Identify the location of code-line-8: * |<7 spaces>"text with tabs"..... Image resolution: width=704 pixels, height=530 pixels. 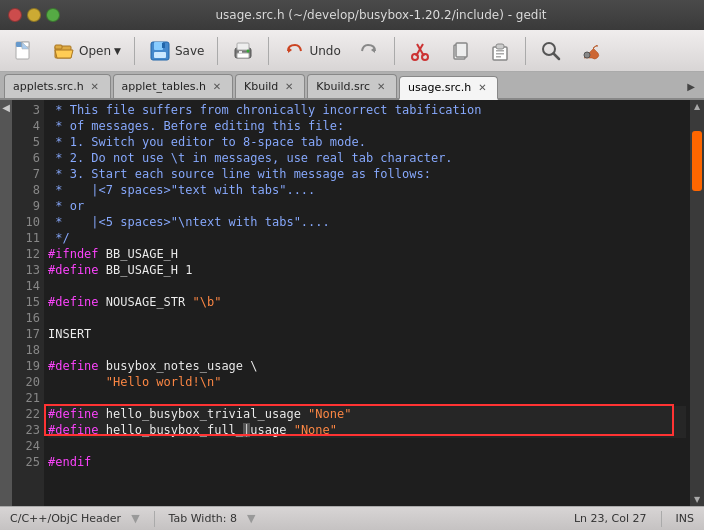
(367, 190).